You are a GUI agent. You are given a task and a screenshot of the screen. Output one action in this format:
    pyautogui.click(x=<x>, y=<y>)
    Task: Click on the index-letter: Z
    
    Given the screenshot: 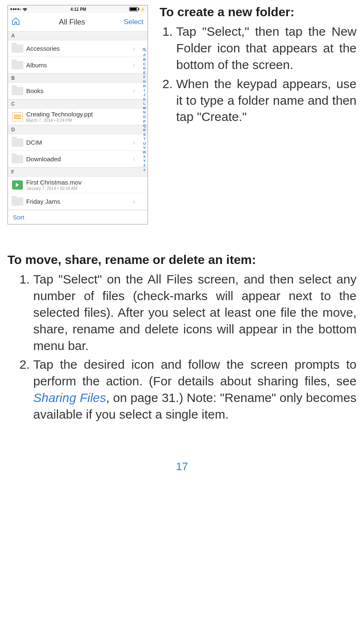 What is the action you would take?
    pyautogui.click(x=145, y=165)
    